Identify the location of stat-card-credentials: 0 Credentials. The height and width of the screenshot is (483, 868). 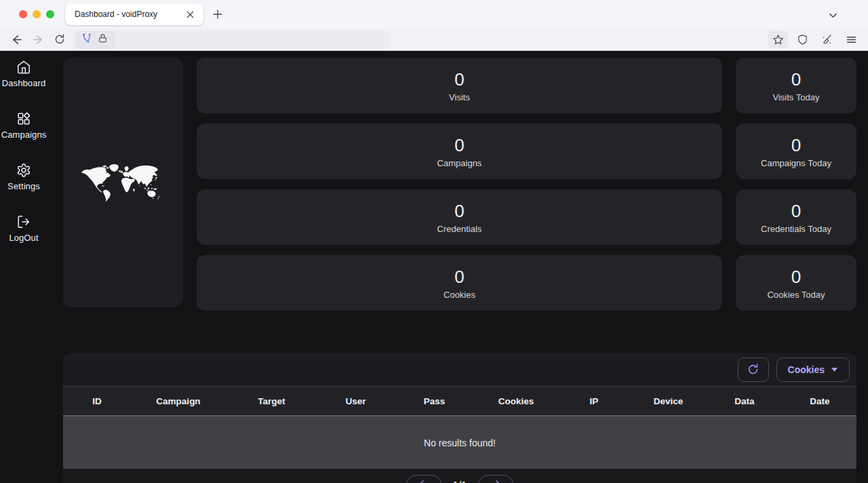
(460, 217).